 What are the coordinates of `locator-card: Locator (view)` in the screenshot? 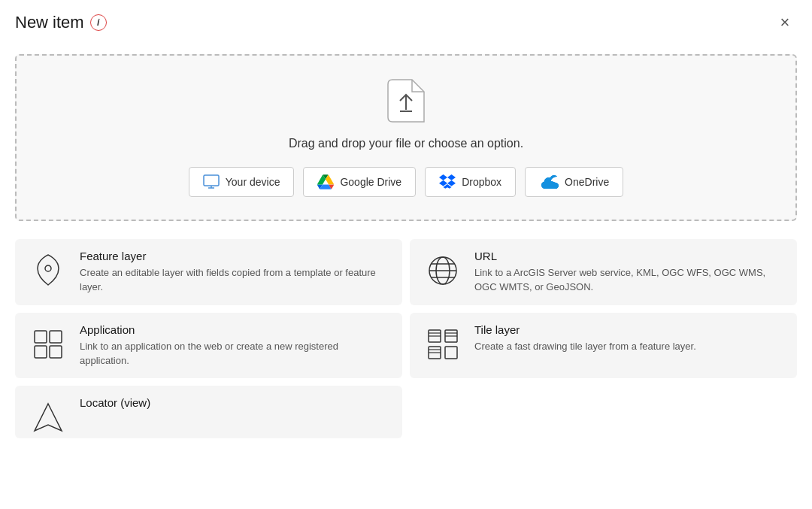 It's located at (209, 412).